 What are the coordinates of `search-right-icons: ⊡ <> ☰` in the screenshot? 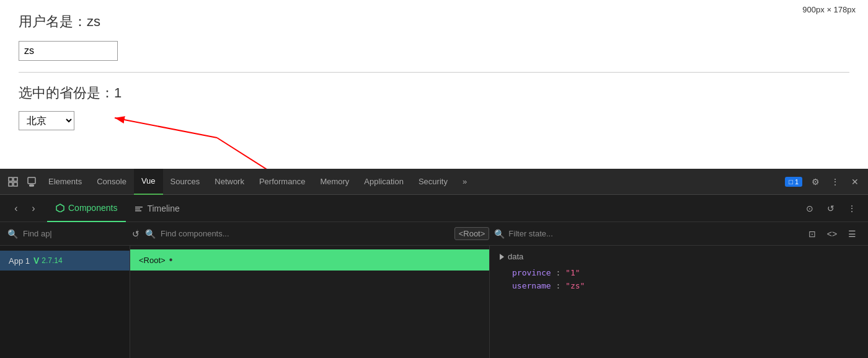 It's located at (832, 234).